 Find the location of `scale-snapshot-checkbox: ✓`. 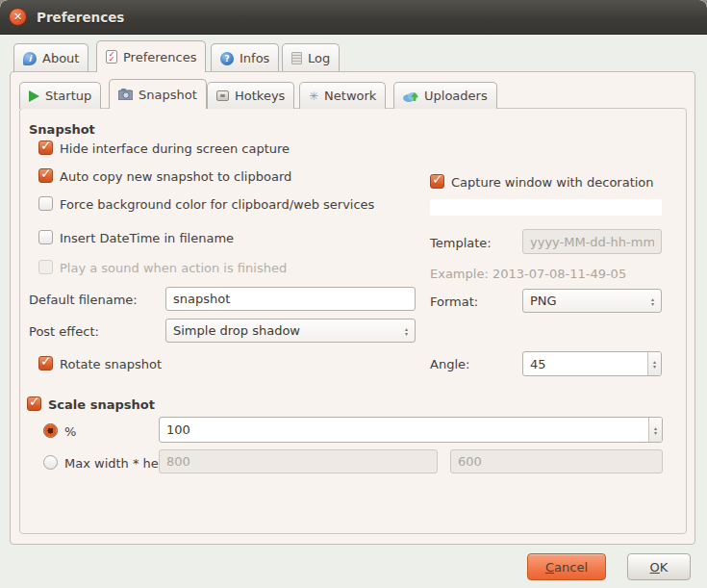

scale-snapshot-checkbox: ✓ is located at coordinates (35, 404).